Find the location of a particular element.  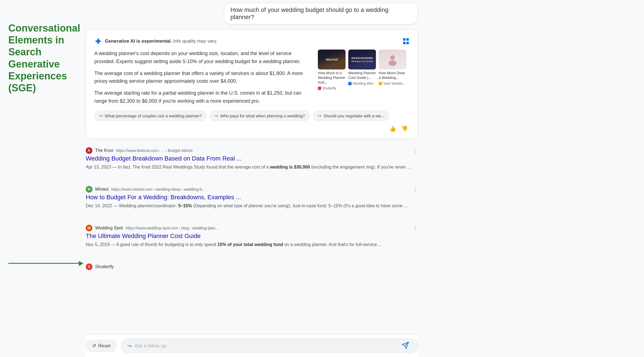

result-site-name-1: The Knot is located at coordinates (104, 151).